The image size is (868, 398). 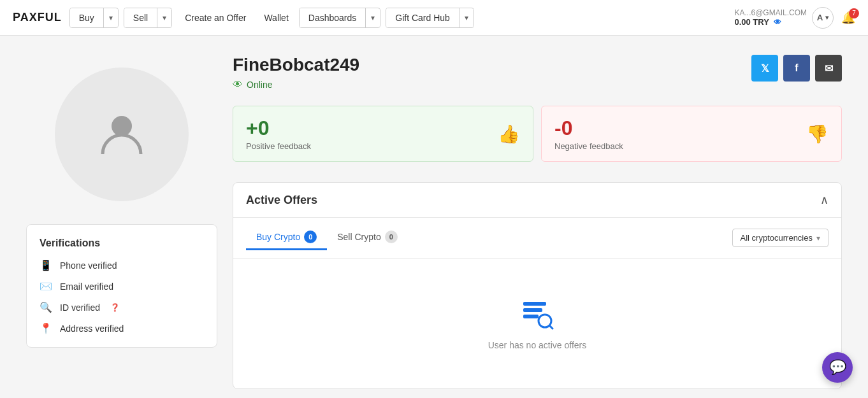 I want to click on online-status: 👁 Online, so click(x=296, y=85).